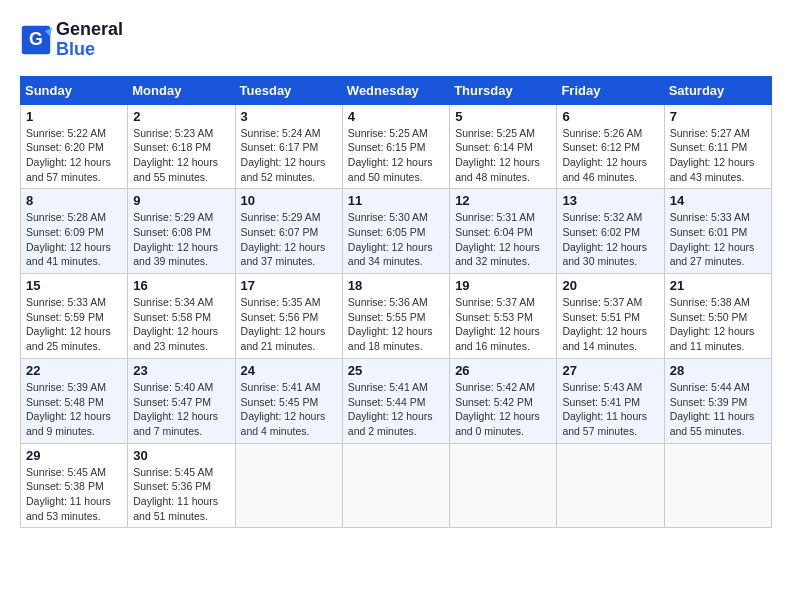  Describe the element at coordinates (712, 239) in the screenshot. I see `day-info: Sunrise: 5:33 AMSunset: 6:01 PMDaylight:…` at that location.